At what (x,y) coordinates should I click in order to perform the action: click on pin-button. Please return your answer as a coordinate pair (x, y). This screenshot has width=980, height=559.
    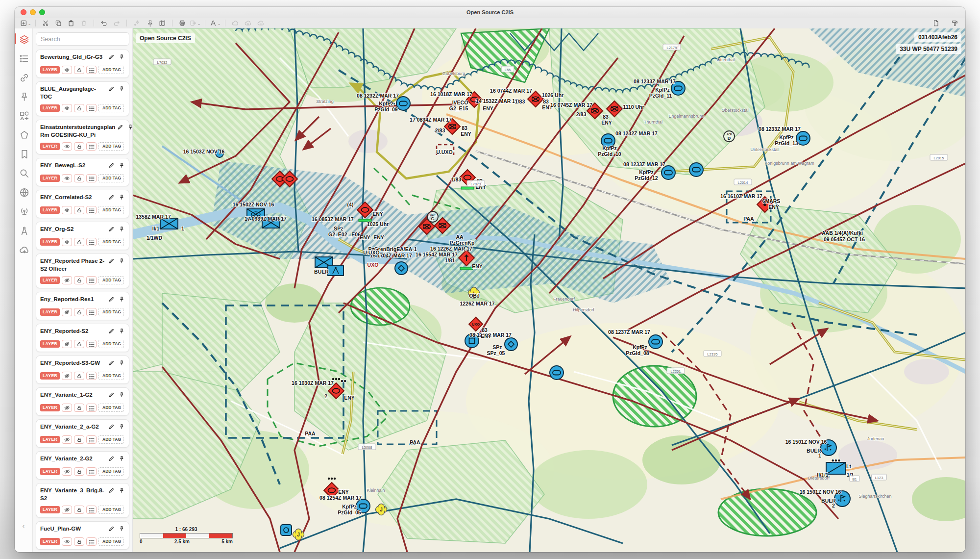
    Looking at the image, I should click on (149, 23).